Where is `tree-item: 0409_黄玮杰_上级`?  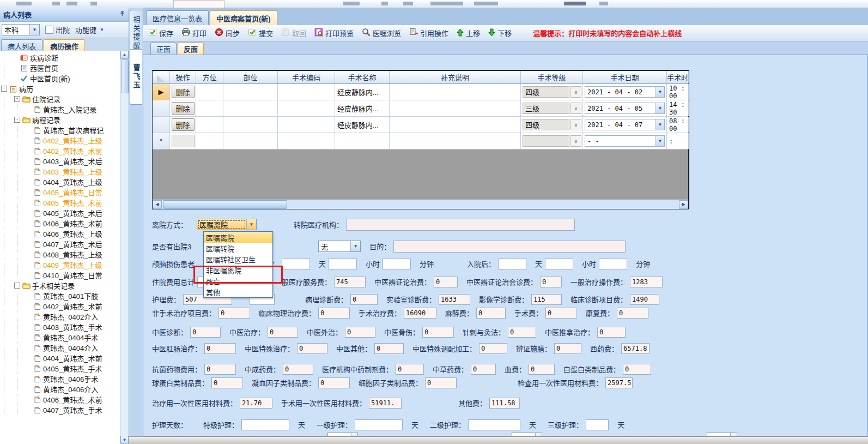
tree-item: 0409_黄玮杰_上级 is located at coordinates (60, 265).